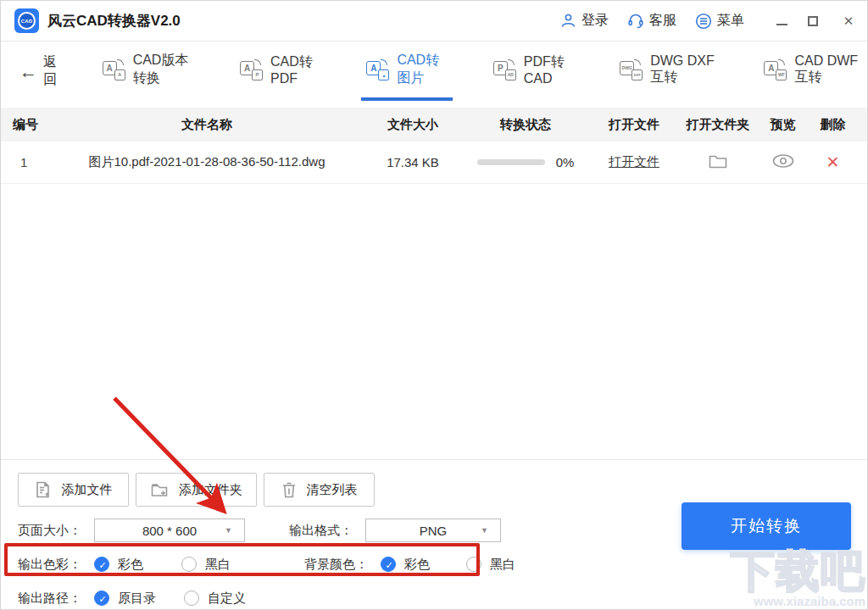 The width and height of the screenshot is (868, 610). Describe the element at coordinates (636, 20) in the screenshot. I see `headset-icon` at that location.